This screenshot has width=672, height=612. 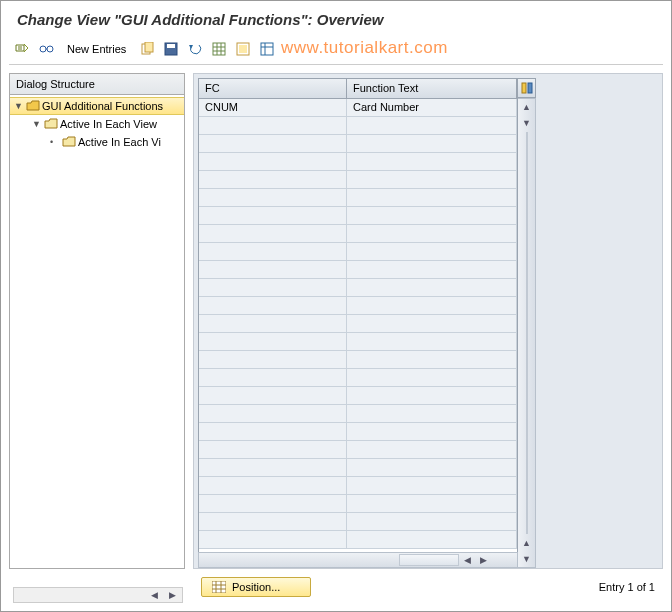 What do you see at coordinates (219, 587) in the screenshot?
I see `table-small-icon` at bounding box center [219, 587].